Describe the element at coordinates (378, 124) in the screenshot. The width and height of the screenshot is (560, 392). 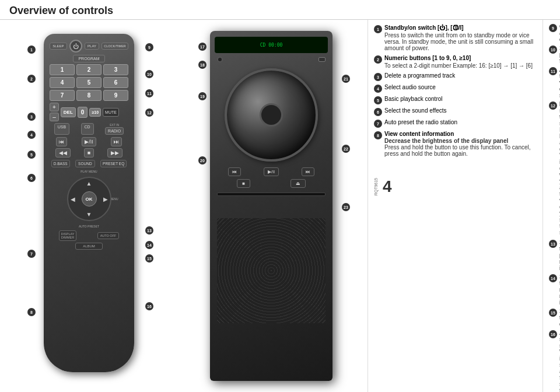
I see `instr-num-7: 7` at that location.